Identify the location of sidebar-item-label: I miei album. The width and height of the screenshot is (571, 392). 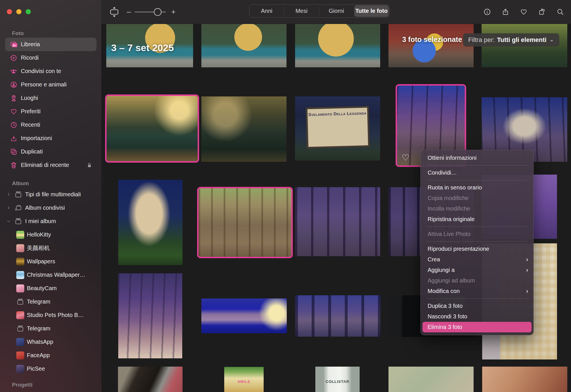
(41, 221).